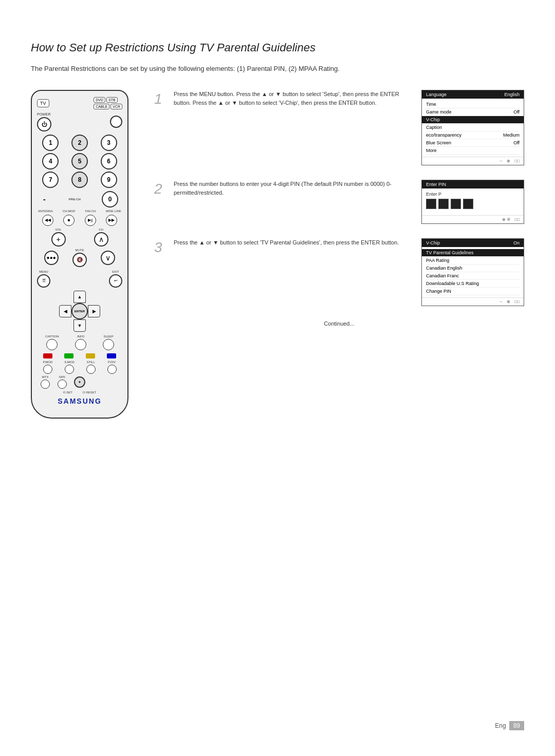 The height and width of the screenshot is (756, 555). I want to click on num-2-button: 2, so click(80, 143).